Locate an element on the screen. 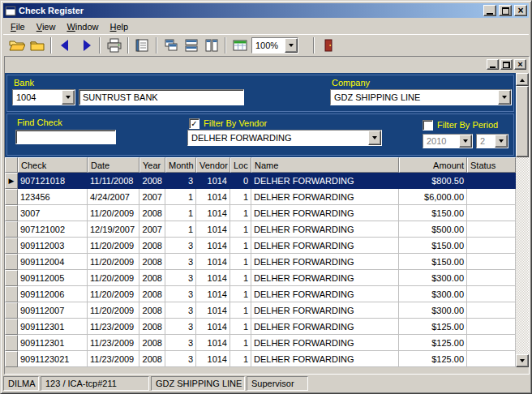 This screenshot has width=532, height=394. vertical-scrollbar is located at coordinates (522, 221).